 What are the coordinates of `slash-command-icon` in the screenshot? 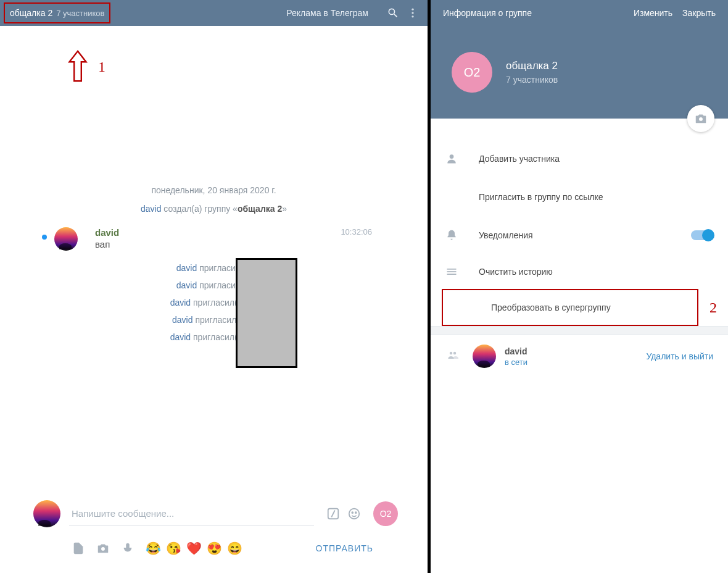 It's located at (333, 514).